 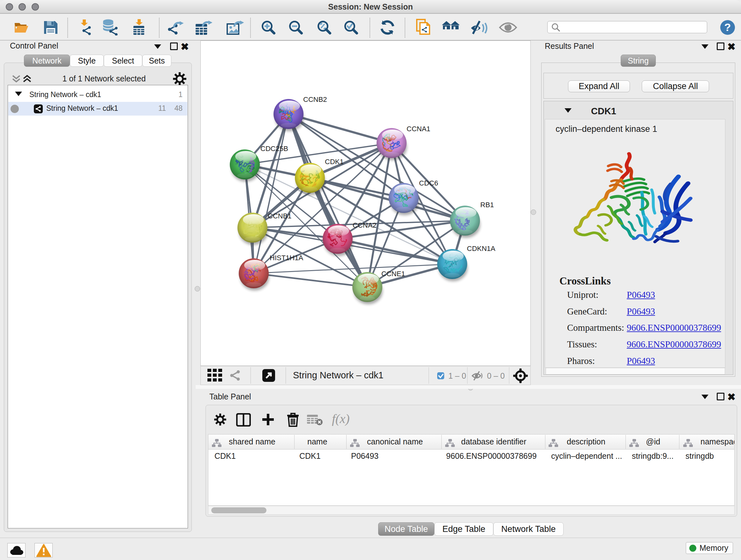 What do you see at coordinates (280, 216) in the screenshot?
I see `svg-text: CCNB1` at bounding box center [280, 216].